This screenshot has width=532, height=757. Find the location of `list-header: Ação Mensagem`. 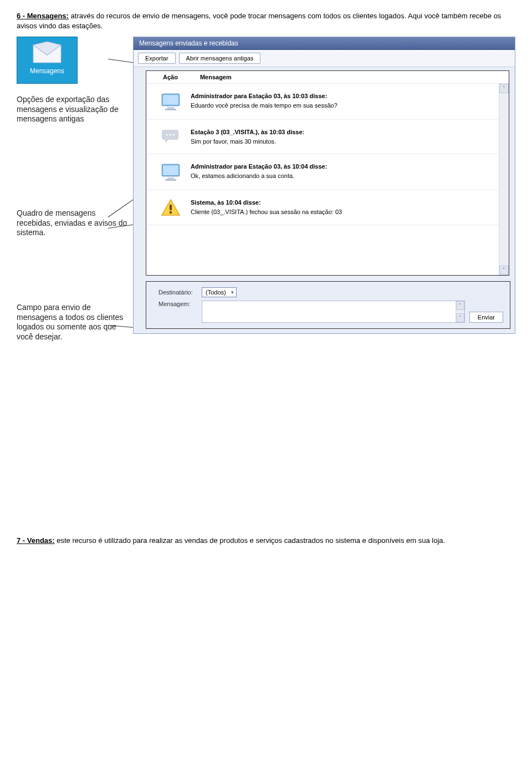

list-header: Ação Mensagem is located at coordinates (328, 78).